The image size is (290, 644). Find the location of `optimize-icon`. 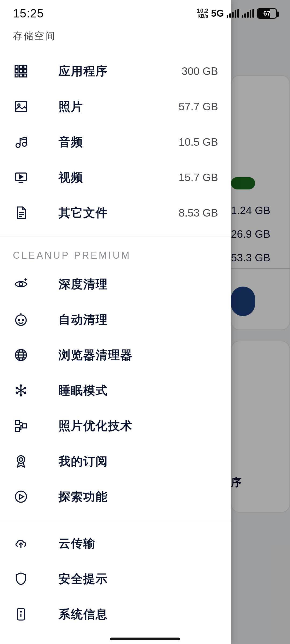

optimize-icon is located at coordinates (21, 426).